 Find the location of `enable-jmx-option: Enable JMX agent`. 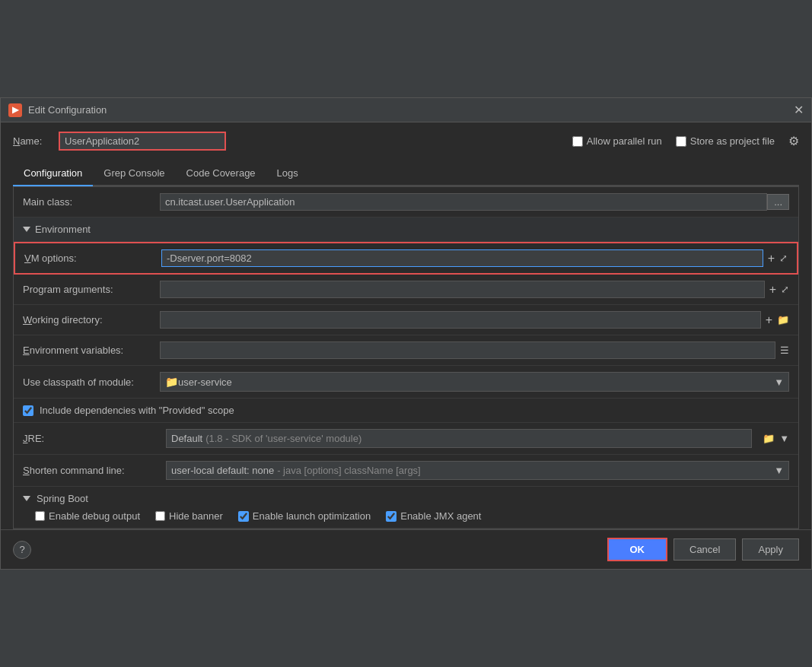

enable-jmx-option: Enable JMX agent is located at coordinates (434, 516).